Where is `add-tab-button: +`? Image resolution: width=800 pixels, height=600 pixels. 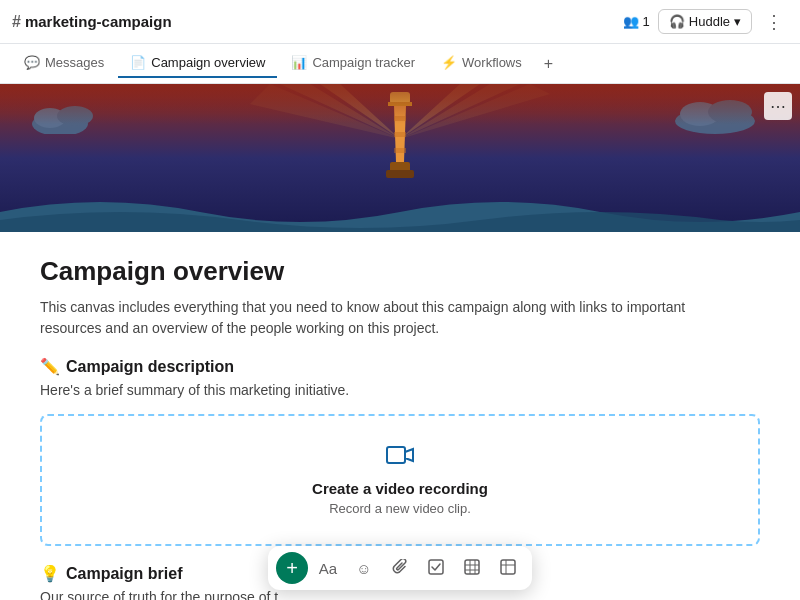
add-tab-button: + is located at coordinates (548, 64).